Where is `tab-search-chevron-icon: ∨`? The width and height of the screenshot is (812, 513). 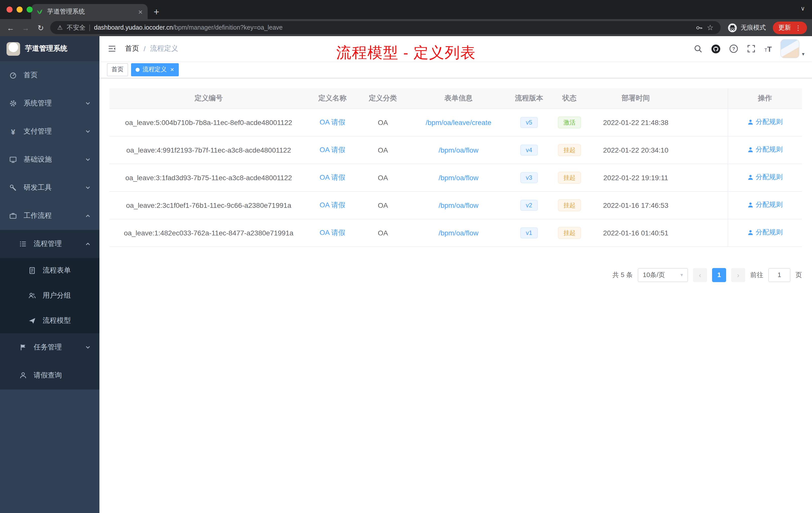 tab-search-chevron-icon: ∨ is located at coordinates (803, 9).